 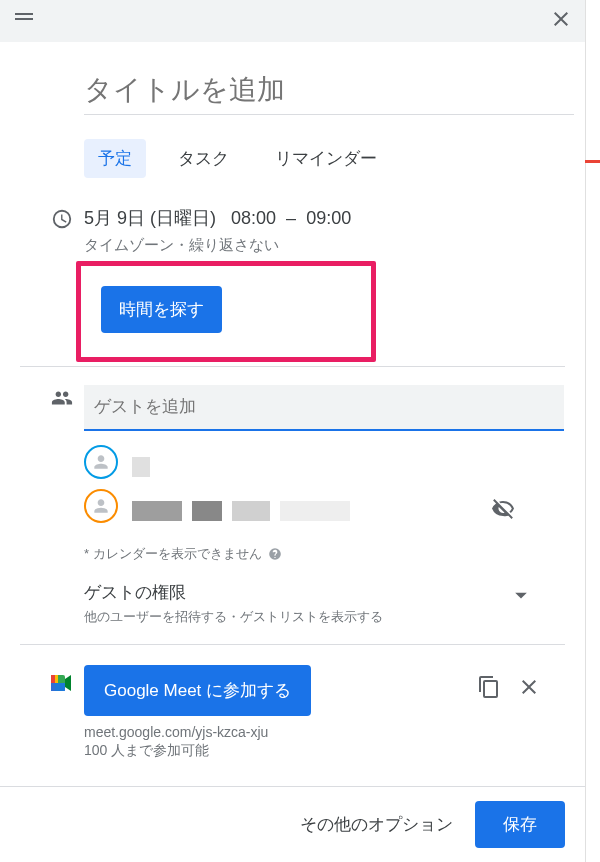 What do you see at coordinates (62, 400) in the screenshot?
I see `guests-icon` at bounding box center [62, 400].